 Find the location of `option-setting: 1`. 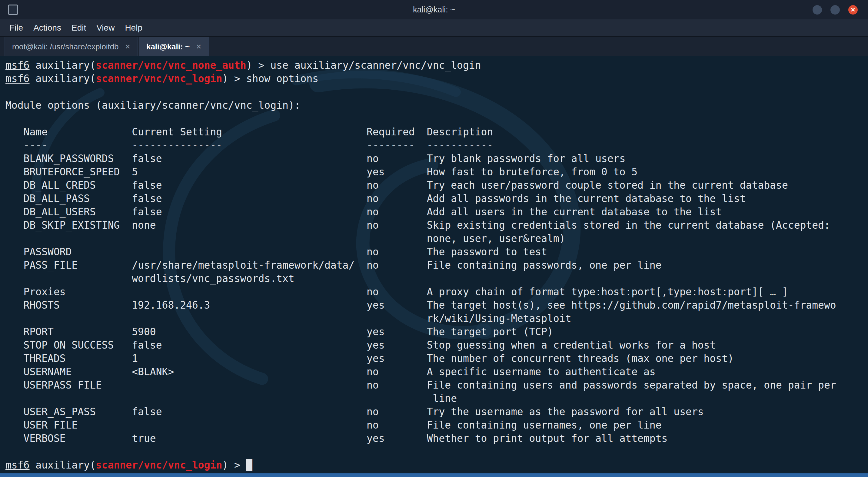

option-setting: 1 is located at coordinates (249, 358).